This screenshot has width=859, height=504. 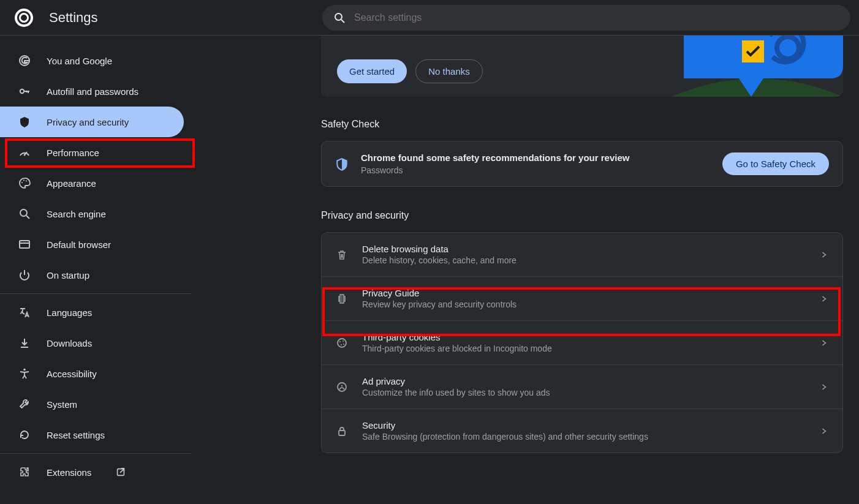 I want to click on sidebar-item-label: Performance, so click(x=73, y=153).